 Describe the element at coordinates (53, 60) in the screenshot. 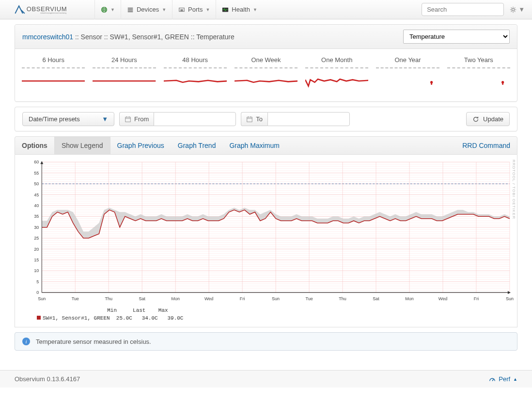

I see `thumb-title: 6 Hours` at that location.